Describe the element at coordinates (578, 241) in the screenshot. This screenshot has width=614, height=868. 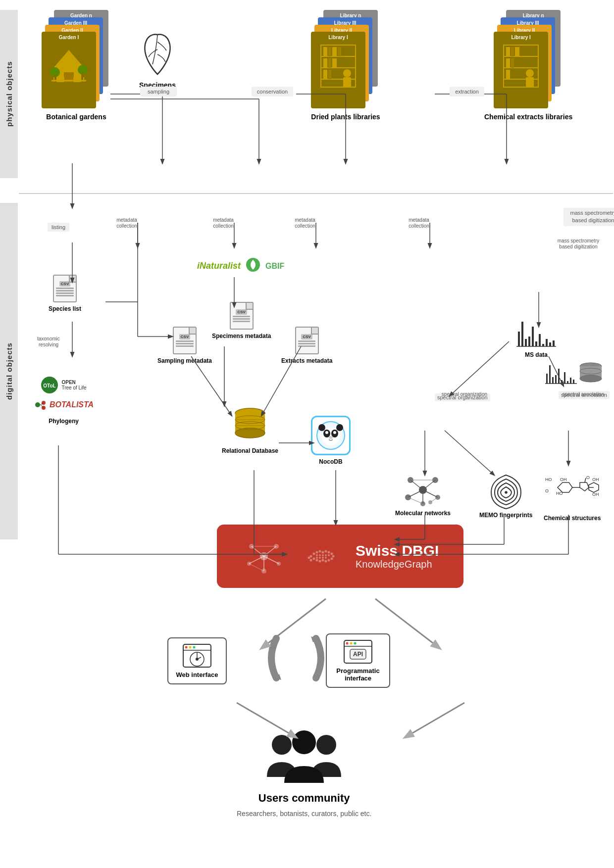
I see `svg-text: mass spectrometry` at that location.